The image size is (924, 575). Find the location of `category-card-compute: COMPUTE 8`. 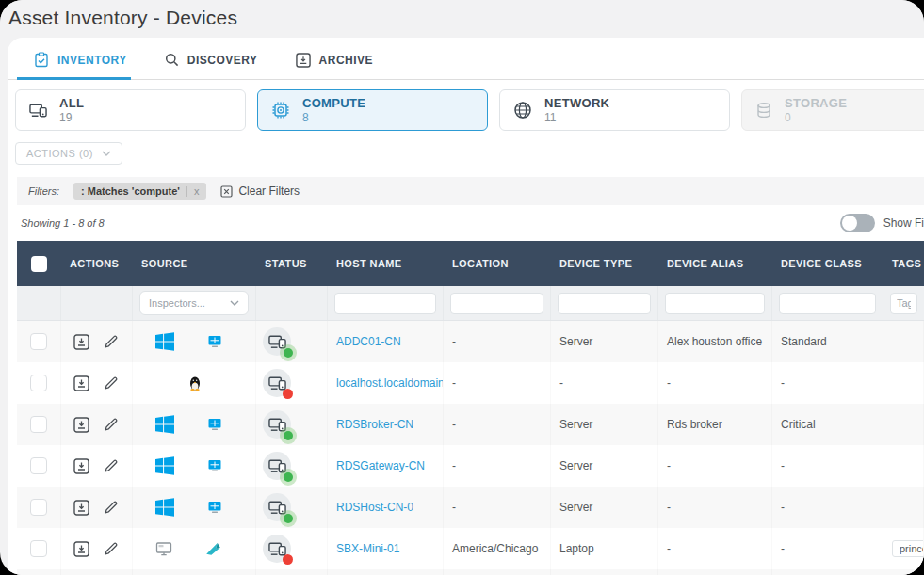

category-card-compute: COMPUTE 8 is located at coordinates (373, 110).